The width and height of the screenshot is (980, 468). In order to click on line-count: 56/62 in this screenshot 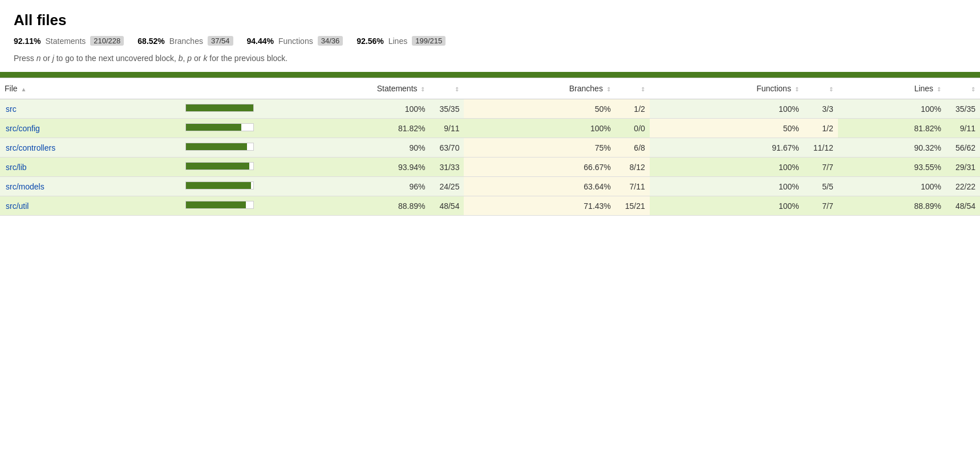, I will do `click(963, 148)`.